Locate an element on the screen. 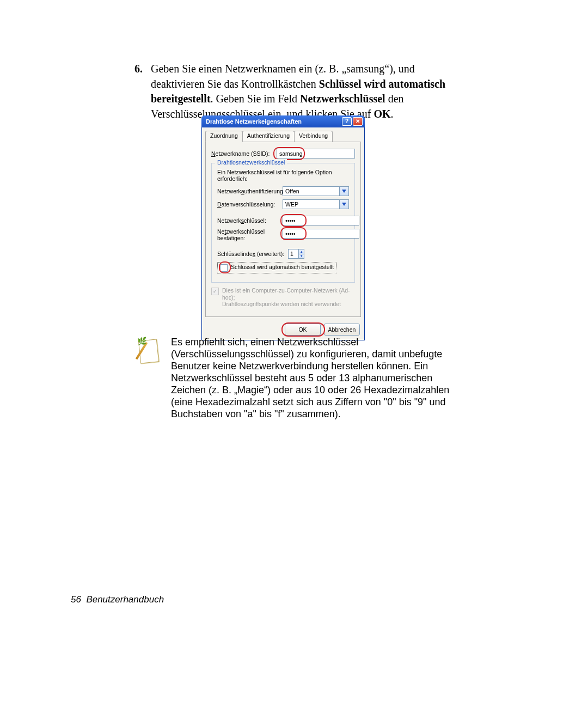  tab-zuordnung: Zuordnung is located at coordinates (224, 136).